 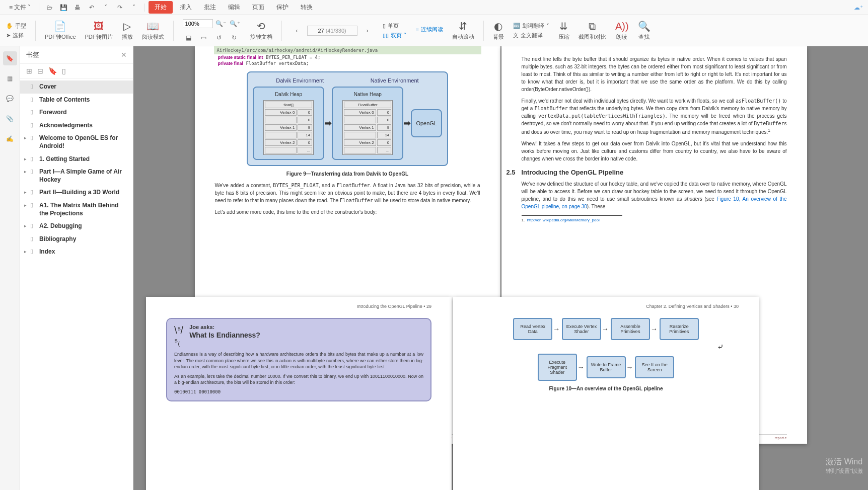 I want to click on aside-box: \ˢ/ˢ₍ Joe asks: What Is Endianness? Endi…, so click(x=299, y=360).